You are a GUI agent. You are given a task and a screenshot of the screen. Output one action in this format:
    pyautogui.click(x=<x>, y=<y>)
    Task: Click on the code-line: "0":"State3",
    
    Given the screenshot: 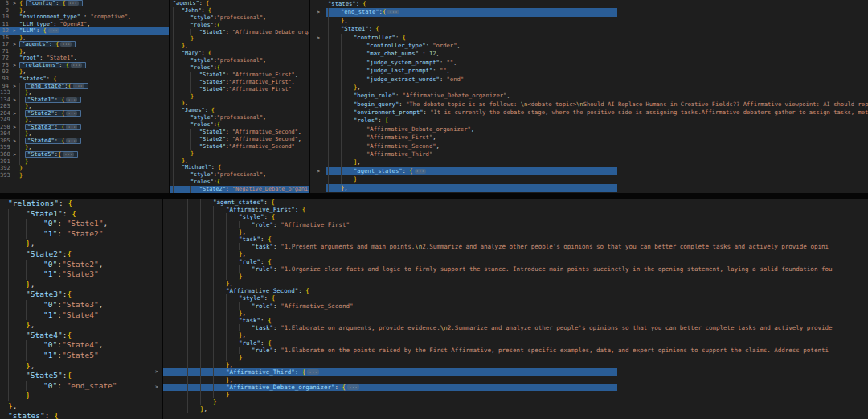 What is the action you would take?
    pyautogui.click(x=82, y=306)
    